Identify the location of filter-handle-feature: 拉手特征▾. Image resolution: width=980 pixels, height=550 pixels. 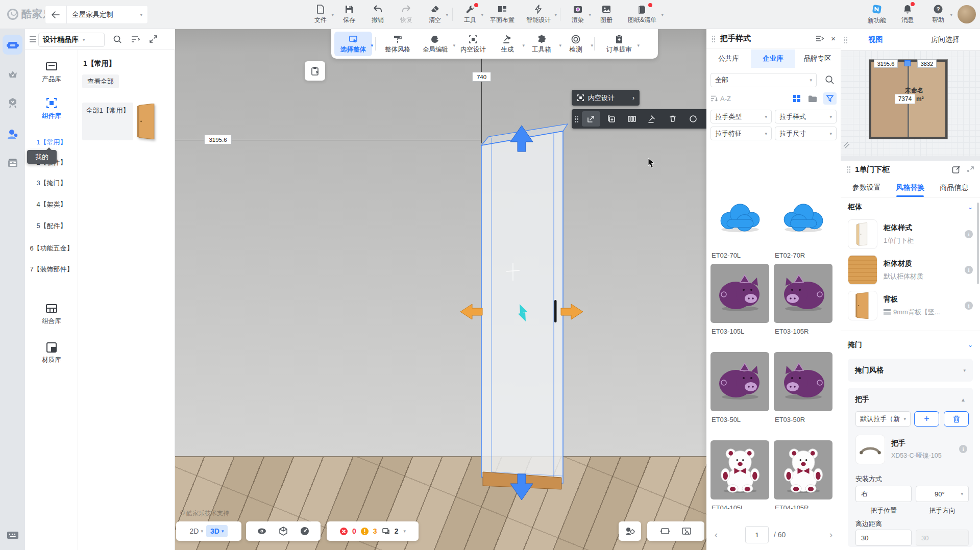
(741, 134).